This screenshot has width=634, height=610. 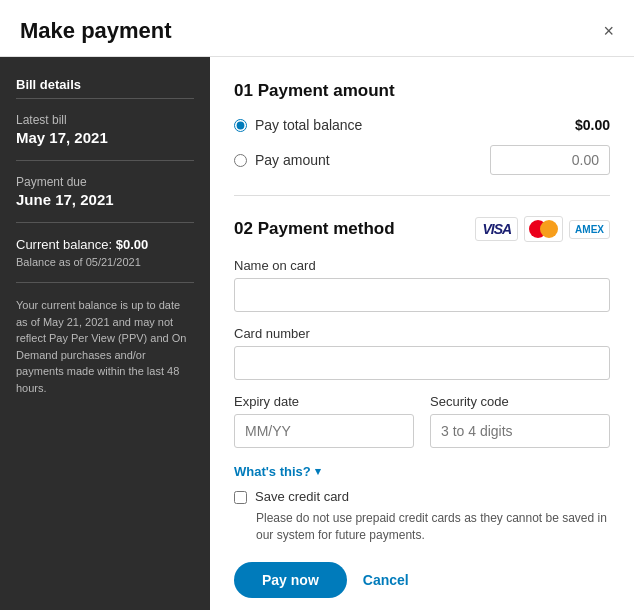 I want to click on payment-amount-title: 01 Payment amount, so click(x=422, y=91).